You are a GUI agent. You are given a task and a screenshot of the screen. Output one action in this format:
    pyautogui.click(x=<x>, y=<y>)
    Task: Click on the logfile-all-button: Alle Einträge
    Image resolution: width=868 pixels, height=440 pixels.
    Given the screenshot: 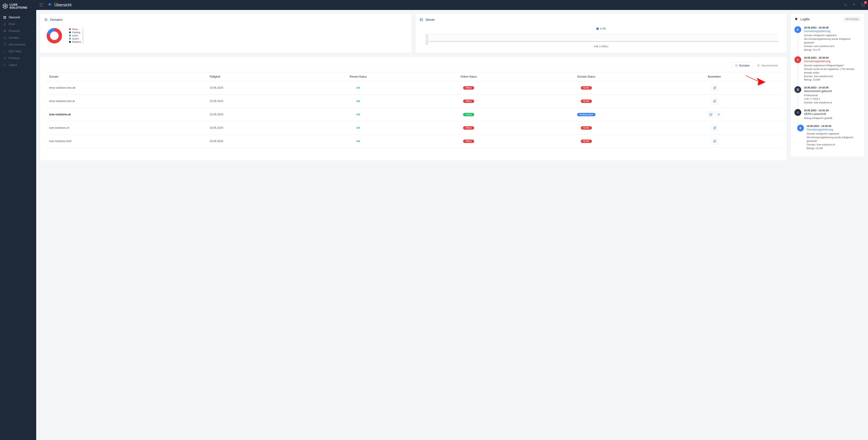 What is the action you would take?
    pyautogui.click(x=852, y=19)
    